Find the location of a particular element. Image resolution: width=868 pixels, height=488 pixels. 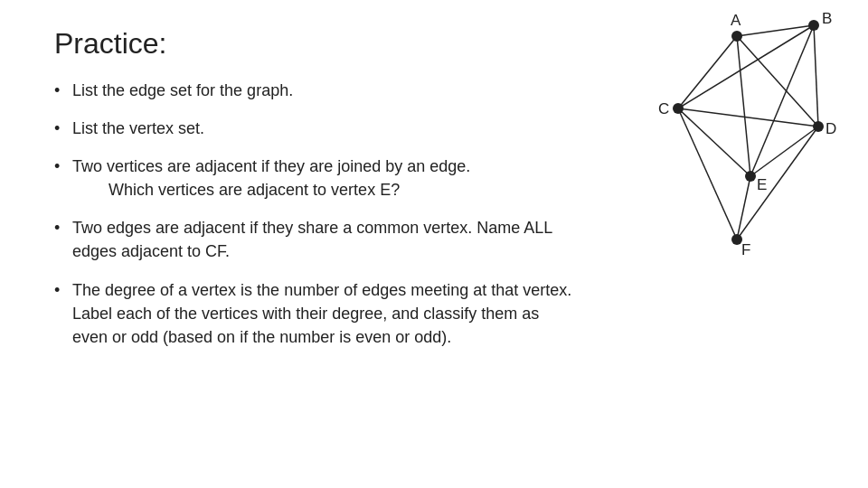

label-B: B is located at coordinates (826, 18).